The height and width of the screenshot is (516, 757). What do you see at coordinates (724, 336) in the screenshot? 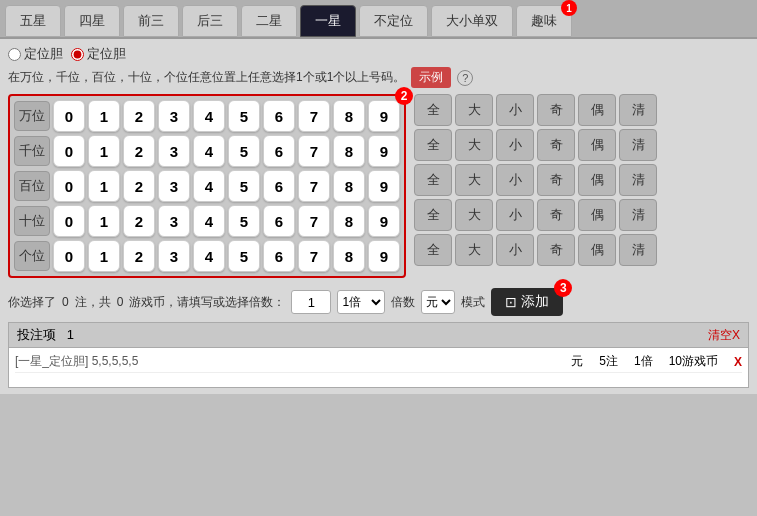
I see `clear-button: 清空X` at bounding box center [724, 336].